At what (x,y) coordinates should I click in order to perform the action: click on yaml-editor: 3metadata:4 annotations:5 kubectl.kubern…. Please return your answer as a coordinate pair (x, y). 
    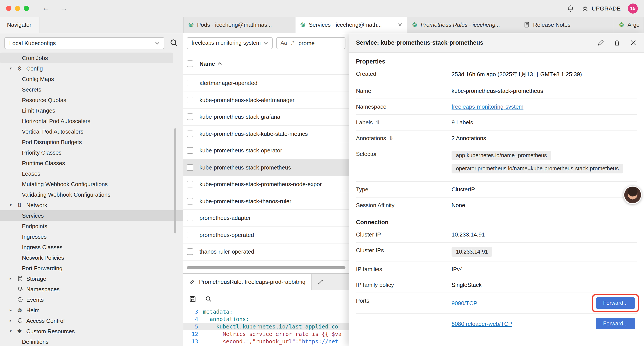
    Looking at the image, I should click on (266, 327).